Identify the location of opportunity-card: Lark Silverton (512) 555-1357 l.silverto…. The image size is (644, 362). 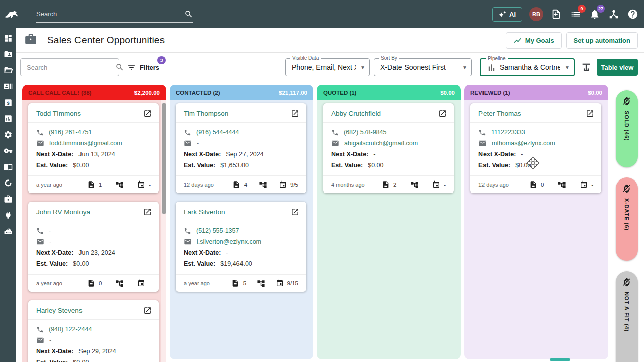
(241, 246).